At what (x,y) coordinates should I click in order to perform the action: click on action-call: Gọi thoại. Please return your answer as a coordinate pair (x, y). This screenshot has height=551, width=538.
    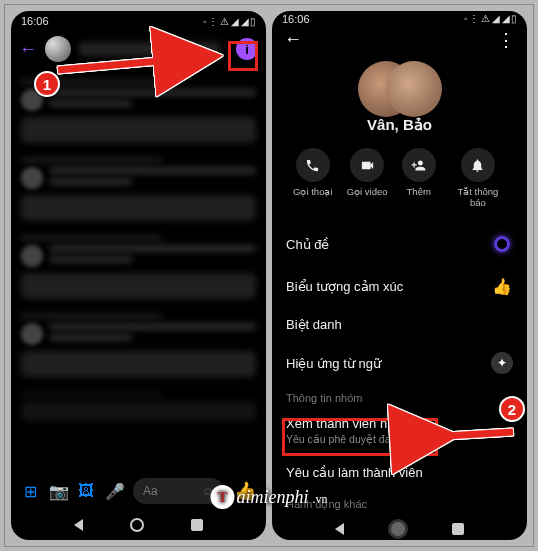
    Looking at the image, I should click on (312, 178).